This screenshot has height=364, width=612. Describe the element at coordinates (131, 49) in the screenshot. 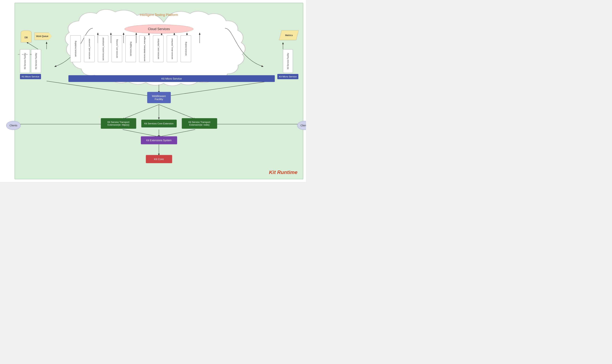

I see `services-columns: services.modeling services.usd_converter…` at that location.